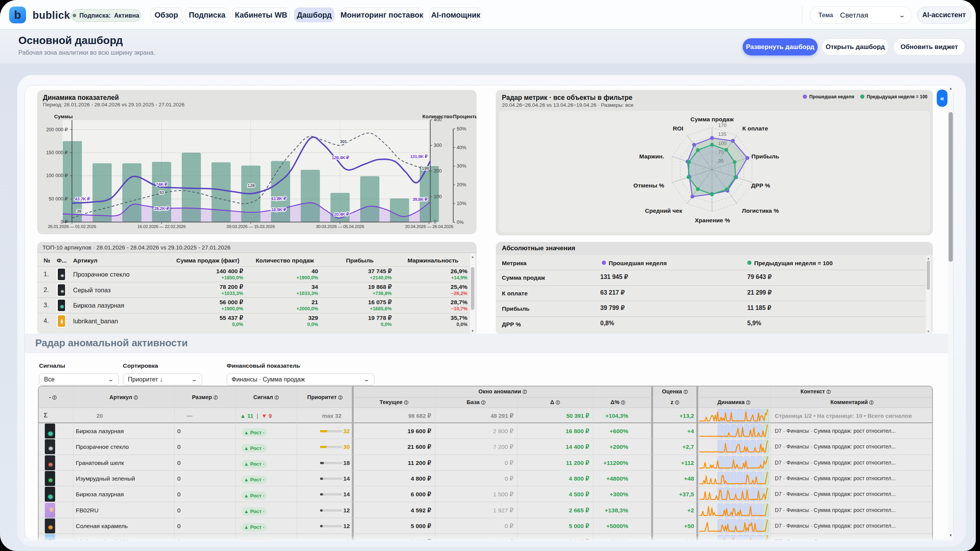  Describe the element at coordinates (462, 166) in the screenshot. I see `svg-text: 30%` at that location.